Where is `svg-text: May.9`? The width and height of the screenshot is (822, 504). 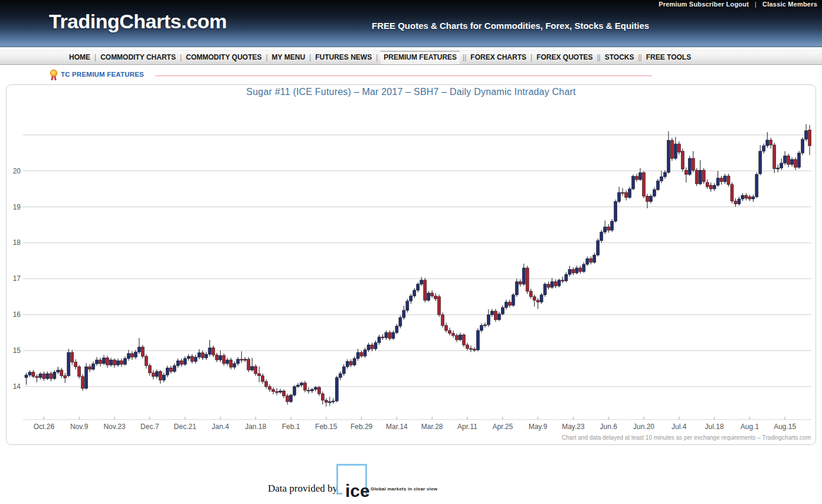
svg-text: May.9 is located at coordinates (538, 427).